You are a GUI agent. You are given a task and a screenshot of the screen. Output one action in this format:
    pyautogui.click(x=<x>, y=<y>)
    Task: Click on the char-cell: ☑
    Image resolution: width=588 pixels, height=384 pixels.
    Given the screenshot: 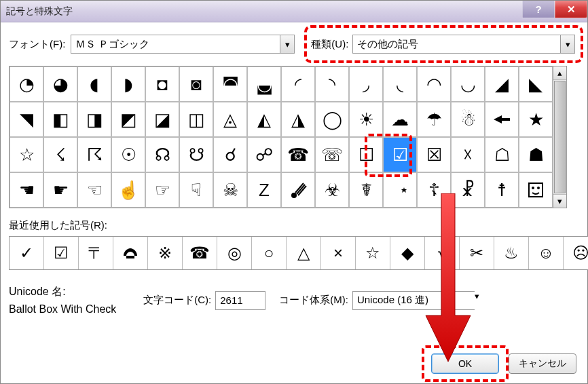 What is the action you would take?
    pyautogui.click(x=400, y=155)
    